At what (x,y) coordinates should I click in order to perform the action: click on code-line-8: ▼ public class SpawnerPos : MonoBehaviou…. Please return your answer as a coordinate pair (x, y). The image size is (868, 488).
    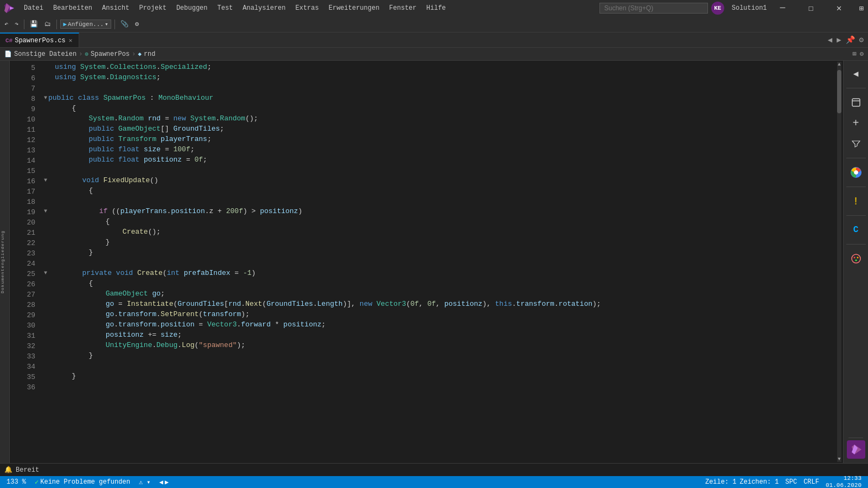
    Looking at the image, I should click on (437, 98).